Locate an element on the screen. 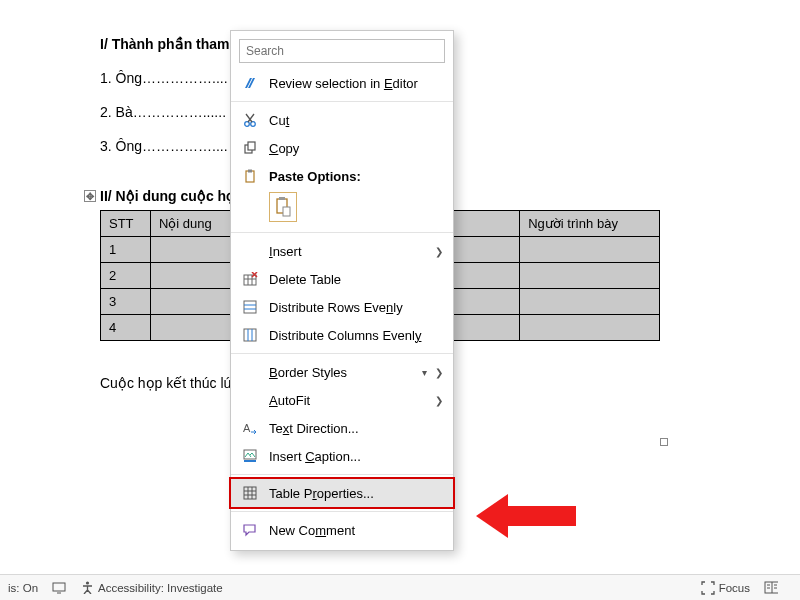 This screenshot has width=800, height=600. menu-insert-caption: Insert Caption... is located at coordinates (342, 456).